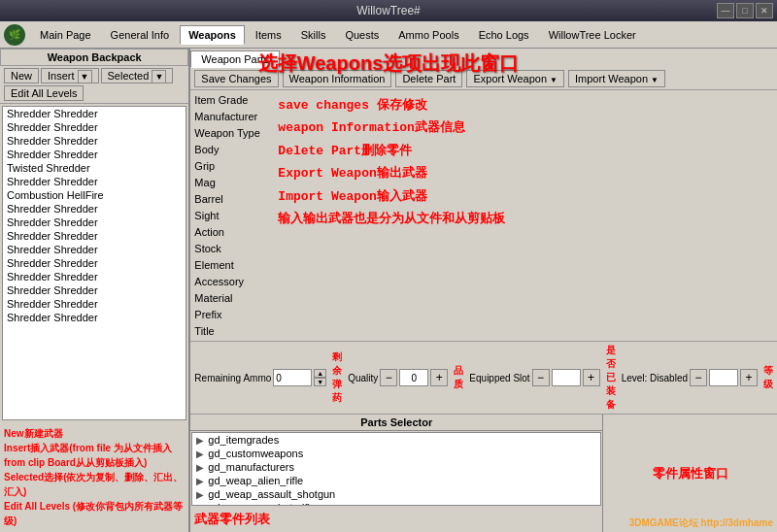 Image resolution: width=777 pixels, height=532 pixels. I want to click on ann-selected: Selected选择(依次为复制、删除、汇出、汇入), so click(94, 484).